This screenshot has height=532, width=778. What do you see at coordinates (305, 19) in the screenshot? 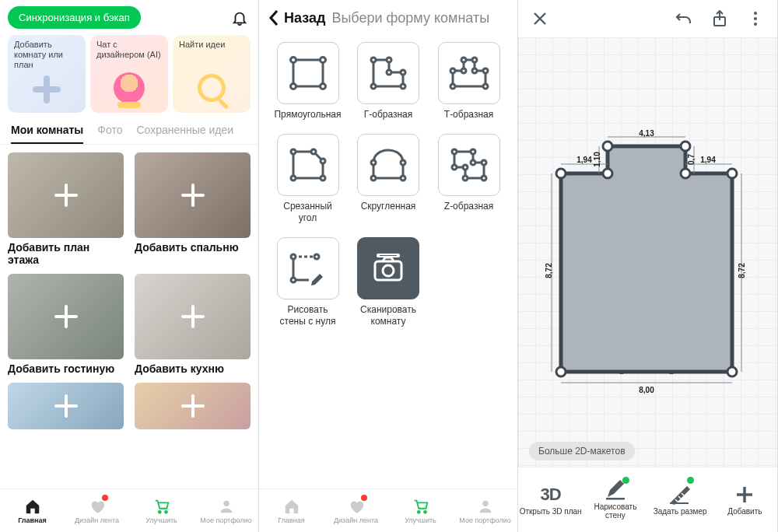
I see `back-label: Назад` at bounding box center [305, 19].